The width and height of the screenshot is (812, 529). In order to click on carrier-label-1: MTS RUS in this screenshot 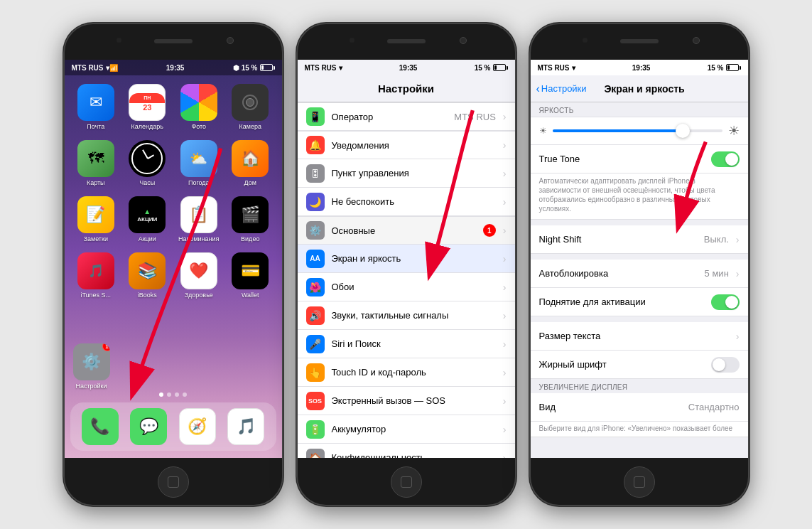, I will do `click(88, 68)`.